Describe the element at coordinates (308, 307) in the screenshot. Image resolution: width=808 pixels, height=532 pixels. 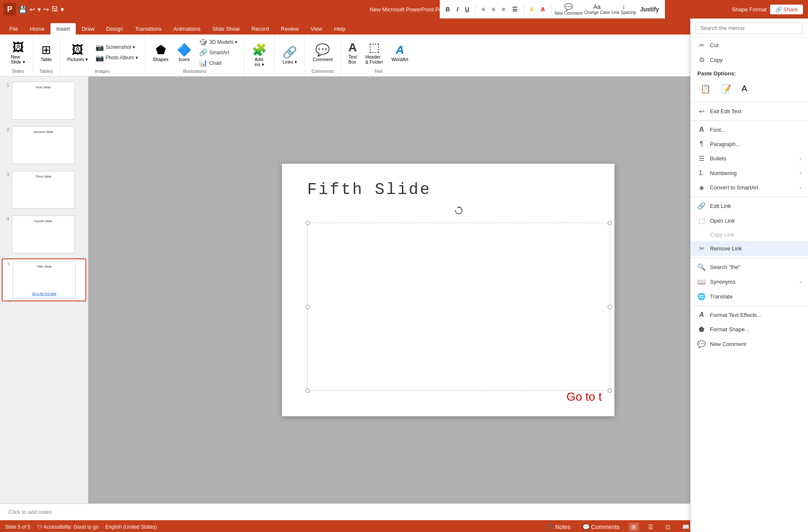
I see `handle-mid-left` at that location.